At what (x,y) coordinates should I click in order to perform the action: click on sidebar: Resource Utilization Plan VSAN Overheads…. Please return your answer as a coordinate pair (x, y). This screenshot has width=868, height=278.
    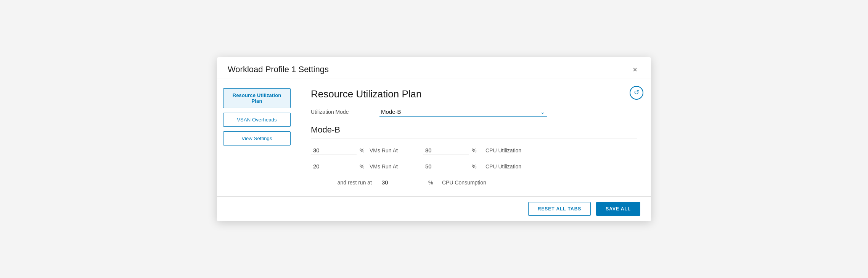
    Looking at the image, I should click on (257, 137).